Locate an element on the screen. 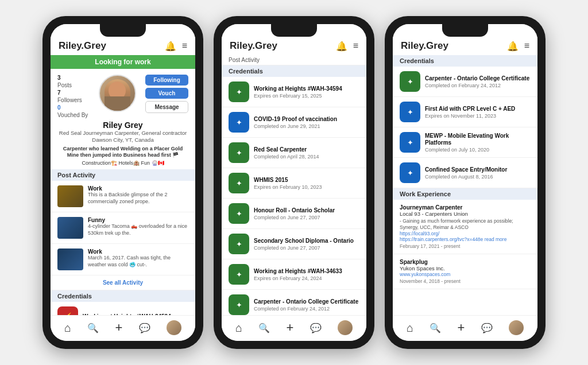  cred-preview-0: ⚡ Working at Heights #WAH-34594 is located at coordinates (123, 309).